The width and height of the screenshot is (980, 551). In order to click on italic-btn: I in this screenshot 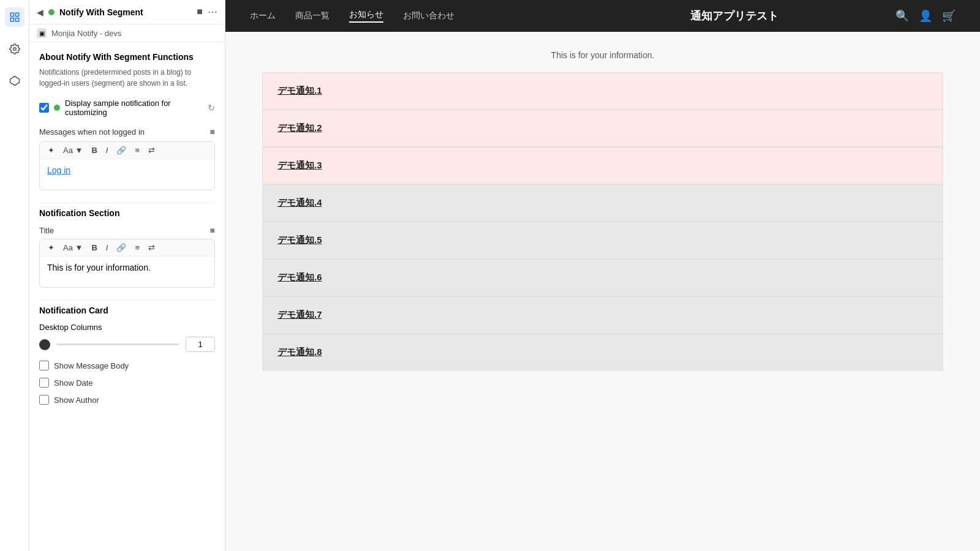, I will do `click(107, 151)`.